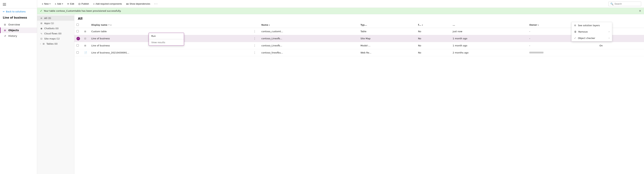 The image size is (644, 174). Describe the element at coordinates (108, 4) in the screenshot. I see `add-required-button: + Add required components` at that location.